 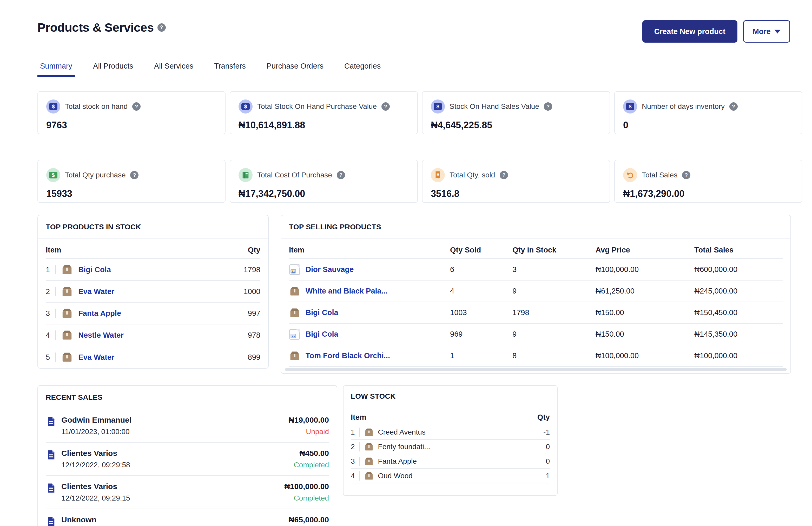 I want to click on stat-value: 9763, so click(x=132, y=125).